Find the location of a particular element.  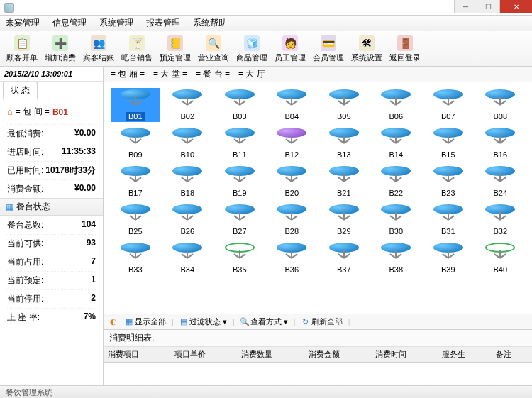

table-item: B07 is located at coordinates (448, 105).